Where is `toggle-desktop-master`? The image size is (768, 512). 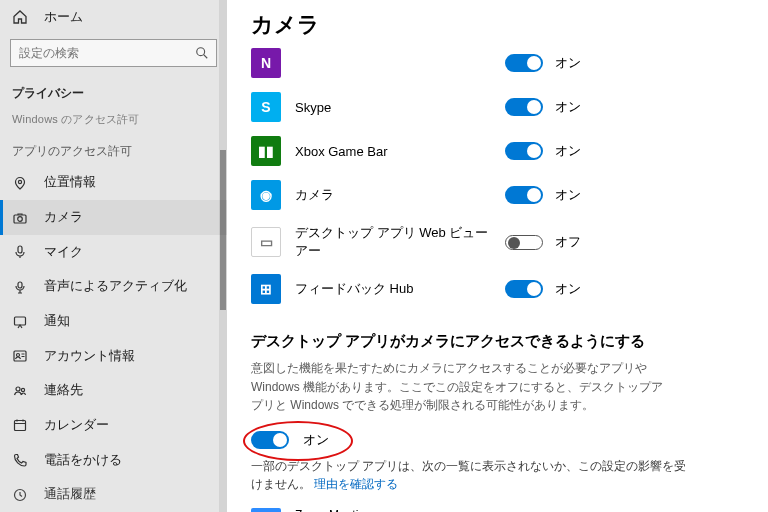 toggle-desktop-master is located at coordinates (270, 440).